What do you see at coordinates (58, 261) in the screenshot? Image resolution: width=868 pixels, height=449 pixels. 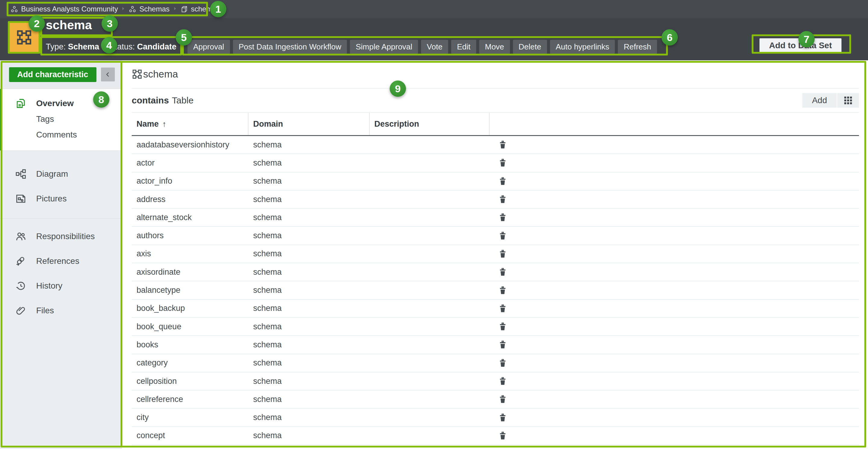 I see `sidebar-item-label: References` at bounding box center [58, 261].